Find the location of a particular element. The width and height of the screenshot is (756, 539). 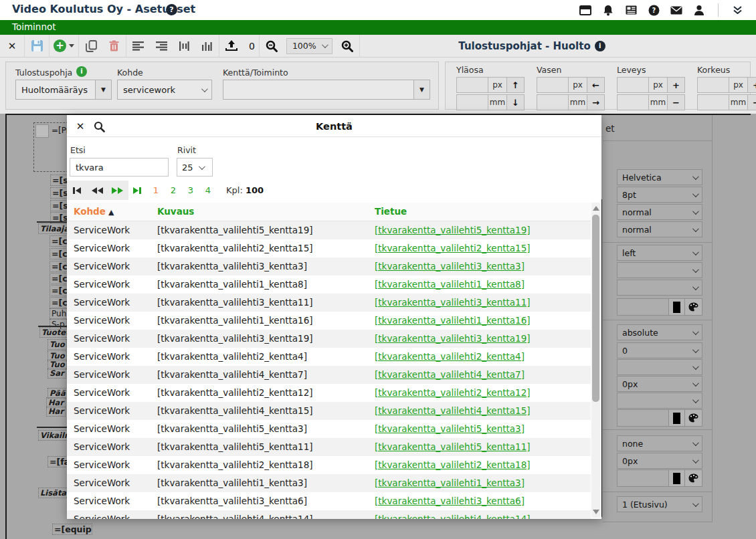

previous-page-button is located at coordinates (97, 190).